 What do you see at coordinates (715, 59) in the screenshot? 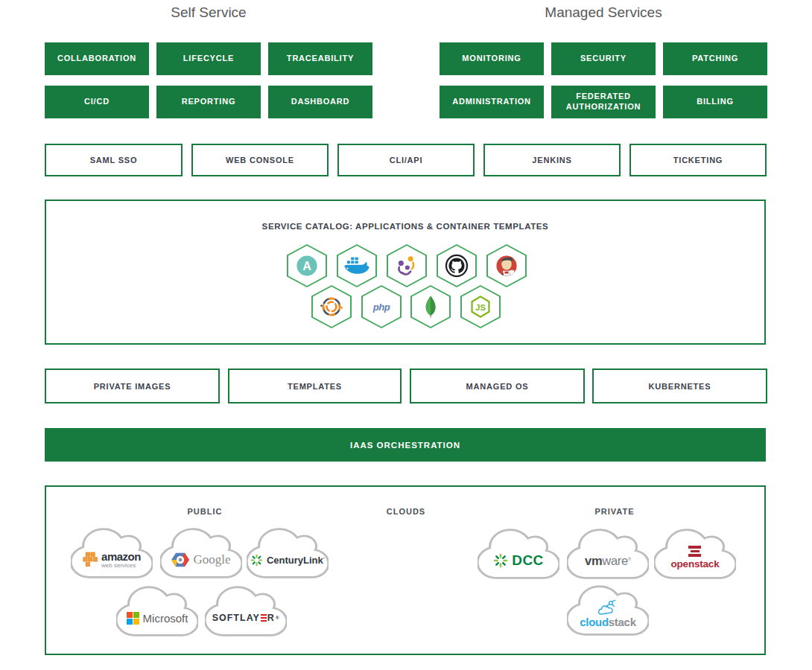
I see `tile-patching: PATCHING` at bounding box center [715, 59].